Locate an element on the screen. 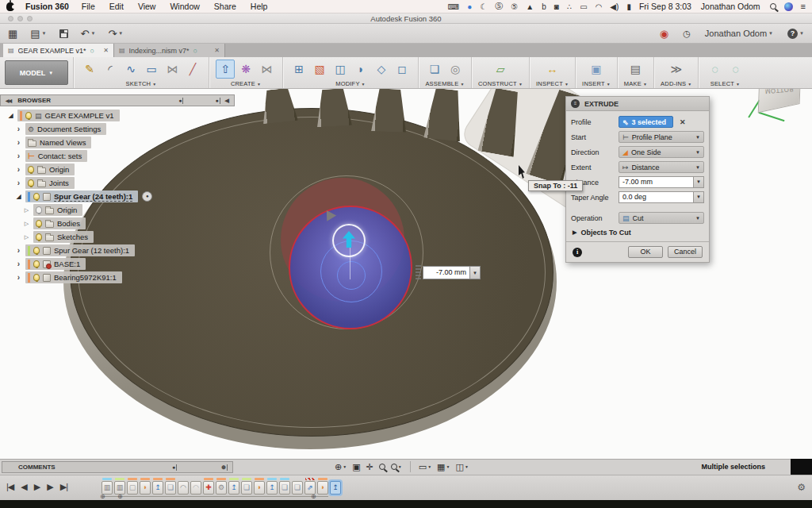  close-tab-icon: ✕ is located at coordinates (106, 51).